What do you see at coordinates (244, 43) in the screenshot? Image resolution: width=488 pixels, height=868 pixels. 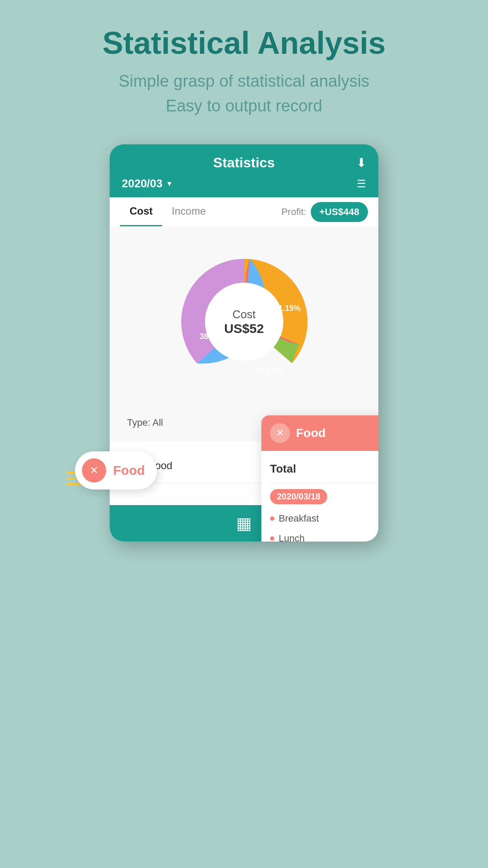 I see `page-title: Statistical Analysis` at bounding box center [244, 43].